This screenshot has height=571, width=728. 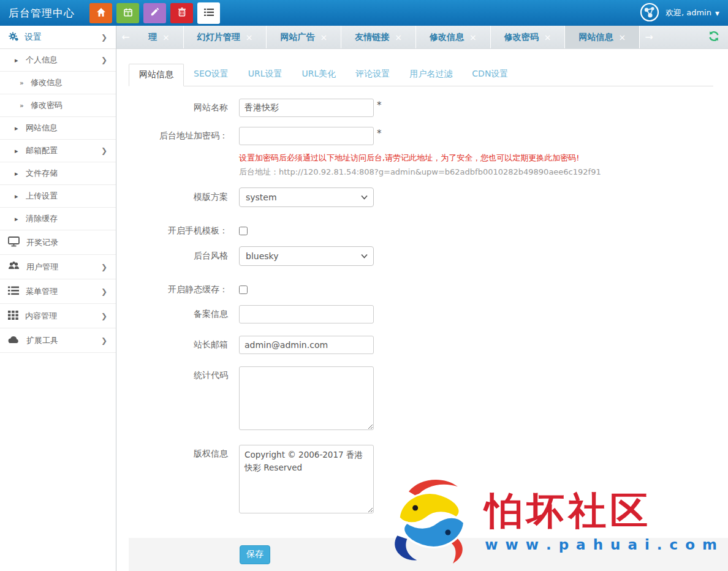 I want to click on tab-site-info: 网站信息 ×, so click(x=602, y=37).